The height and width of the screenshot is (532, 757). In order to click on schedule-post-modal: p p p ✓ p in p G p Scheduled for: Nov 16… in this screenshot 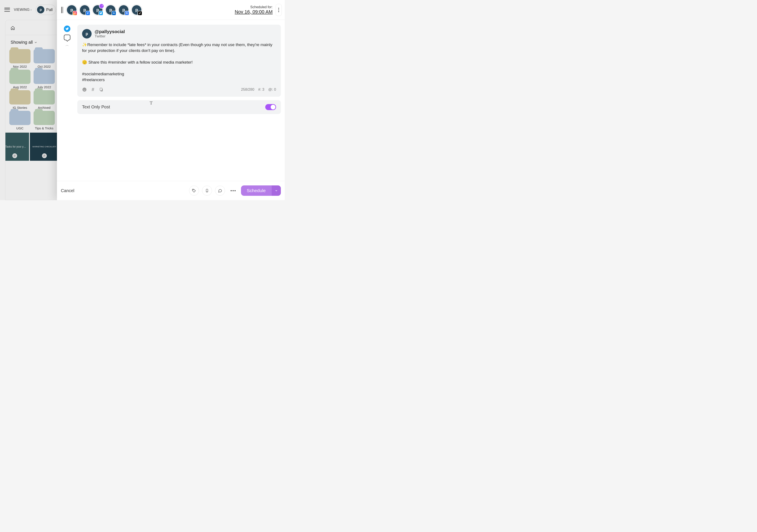, I will do `click(171, 100)`.